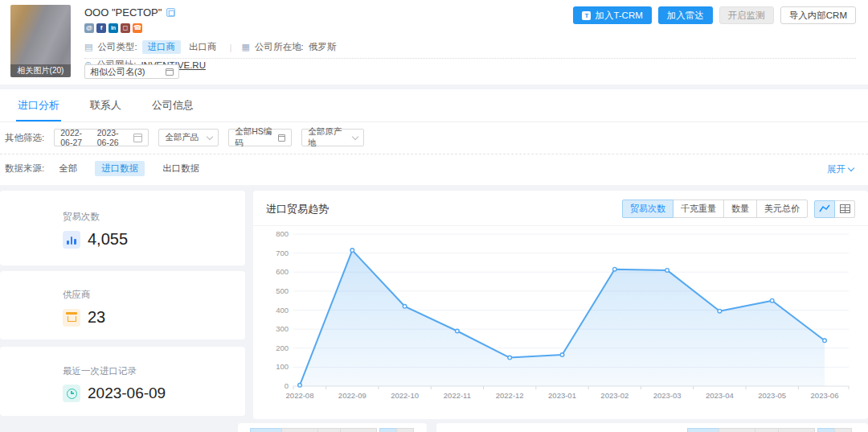 This screenshot has height=432, width=868. I want to click on company-type-label: 公司类型:, so click(117, 47).